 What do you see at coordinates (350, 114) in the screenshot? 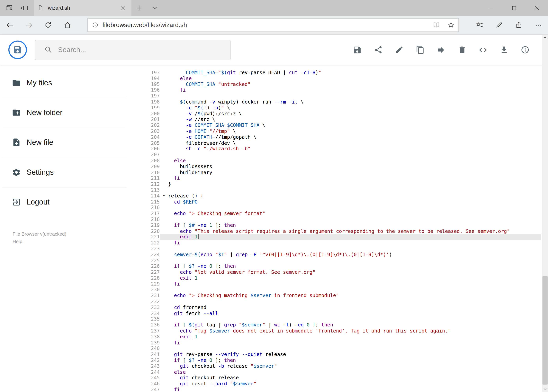
I see `code-text: -v /$(pwd):/src:z \` at bounding box center [350, 114].